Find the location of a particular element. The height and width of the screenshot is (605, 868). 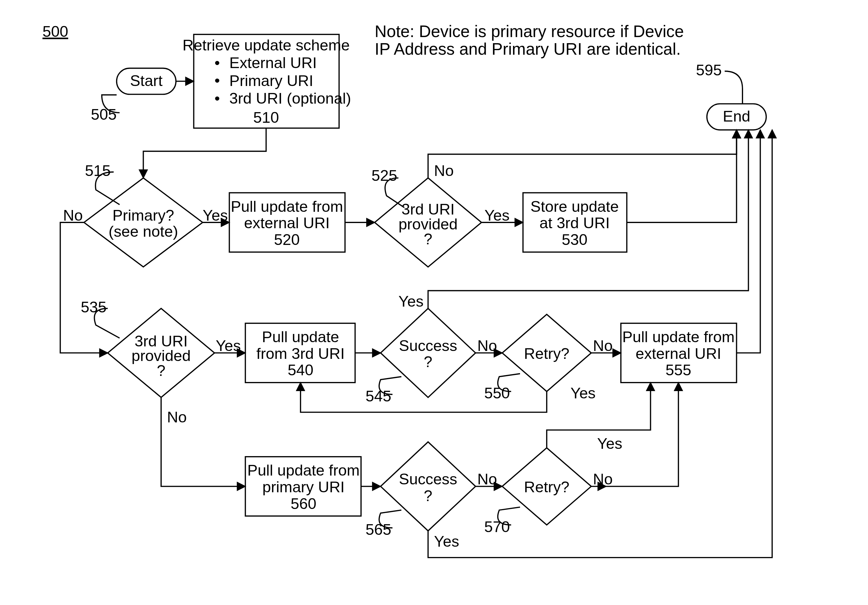

svg-text: End is located at coordinates (736, 116).